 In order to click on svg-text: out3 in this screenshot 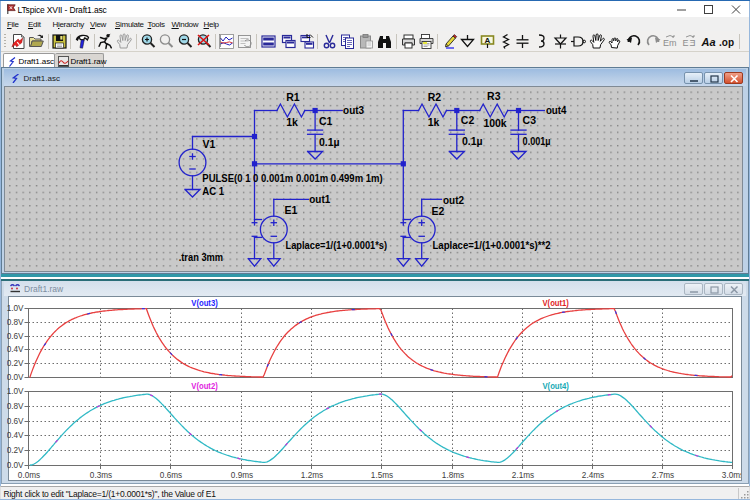, I will do `click(354, 110)`.